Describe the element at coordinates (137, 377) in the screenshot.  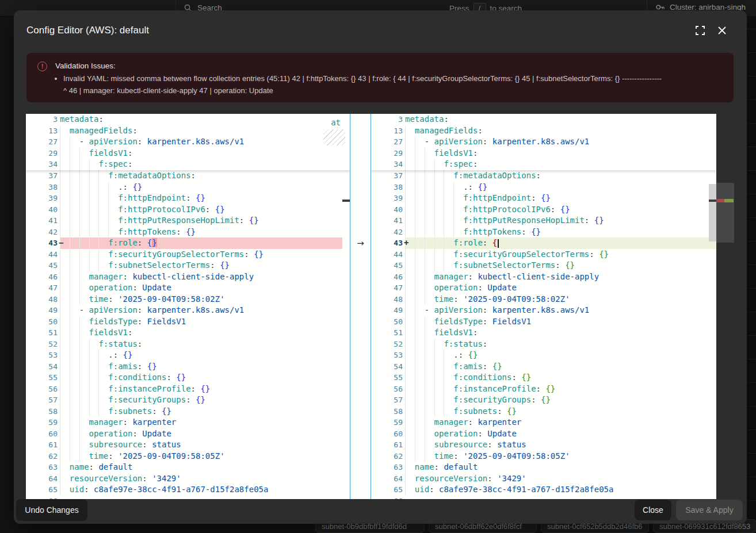
I see `token: f:conditions` at that location.